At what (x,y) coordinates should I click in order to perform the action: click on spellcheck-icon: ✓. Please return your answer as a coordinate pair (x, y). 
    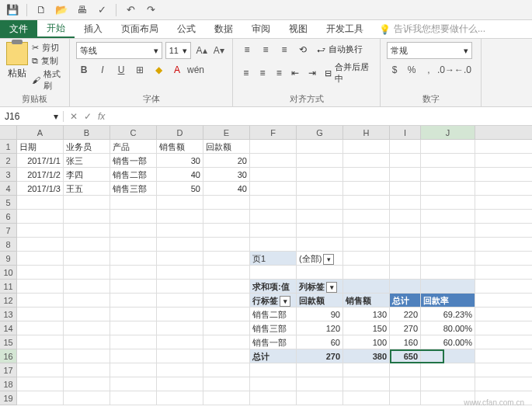
    Looking at the image, I should click on (102, 10).